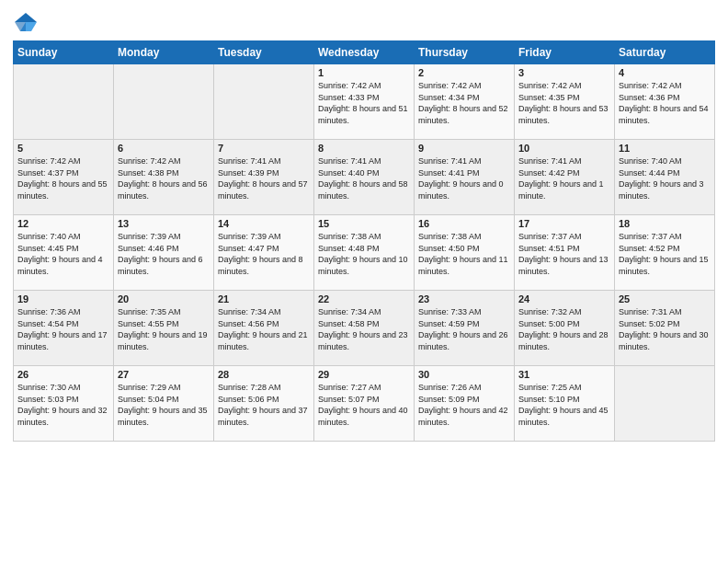  I want to click on day-info: Sunrise: 7:42 AM Sunset: 4:37 PM Dayligh…, so click(63, 178).